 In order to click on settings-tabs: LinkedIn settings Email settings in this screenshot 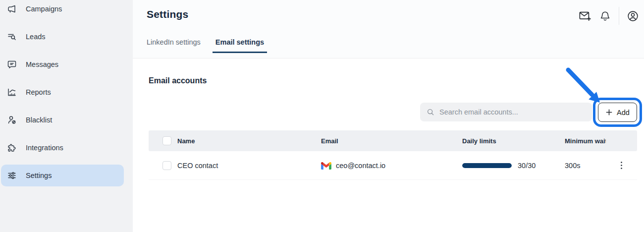, I will do `click(207, 46)`.